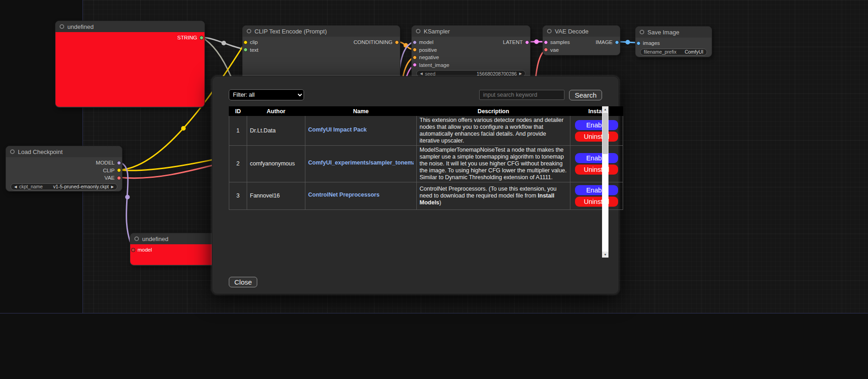 The height and width of the screenshot is (379, 868). I want to click on input-slot-dot-clip, so click(246, 42).